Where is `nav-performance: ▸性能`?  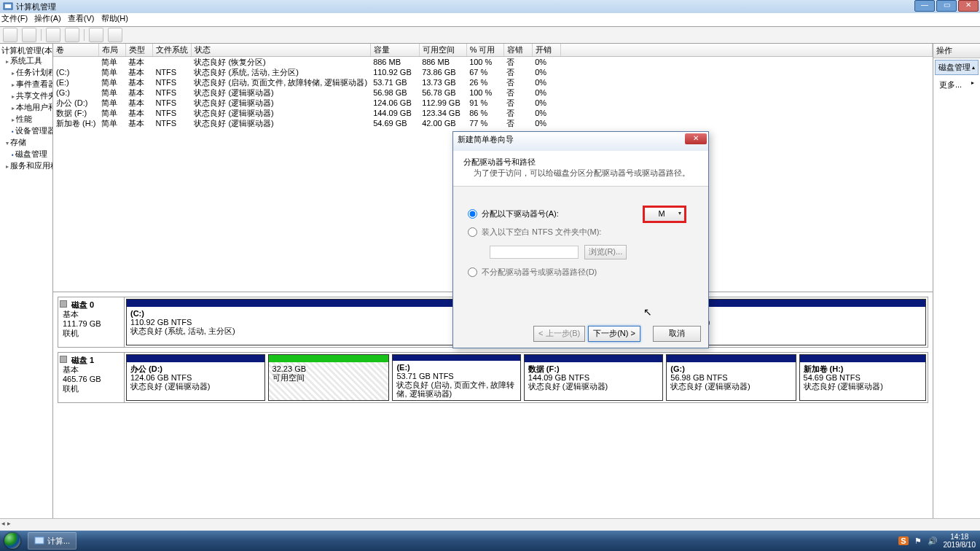
nav-performance: ▸性能 is located at coordinates (27, 120).